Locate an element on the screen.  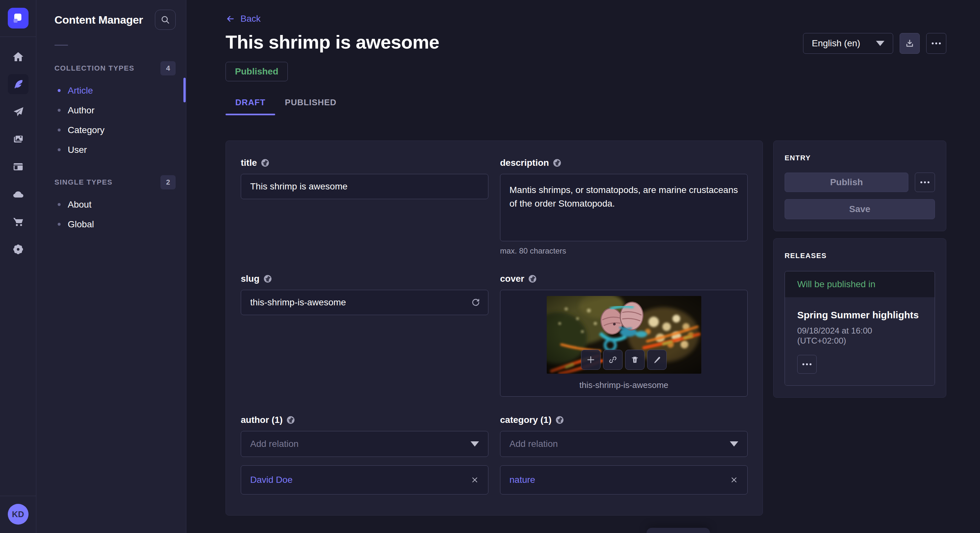
collection-types-section: COLLECTION TYPES 4 Article Author Catego… is located at coordinates (111, 110).